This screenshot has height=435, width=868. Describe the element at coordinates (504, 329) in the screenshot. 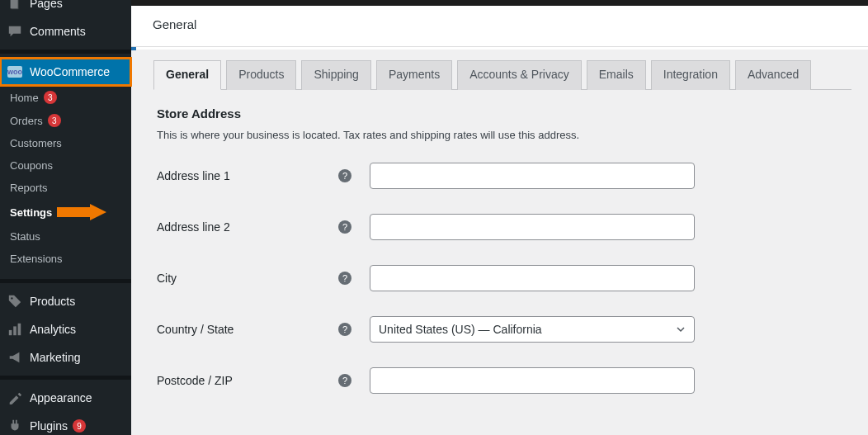

I see `row-country: Country / State ? United States (US) — C…` at that location.